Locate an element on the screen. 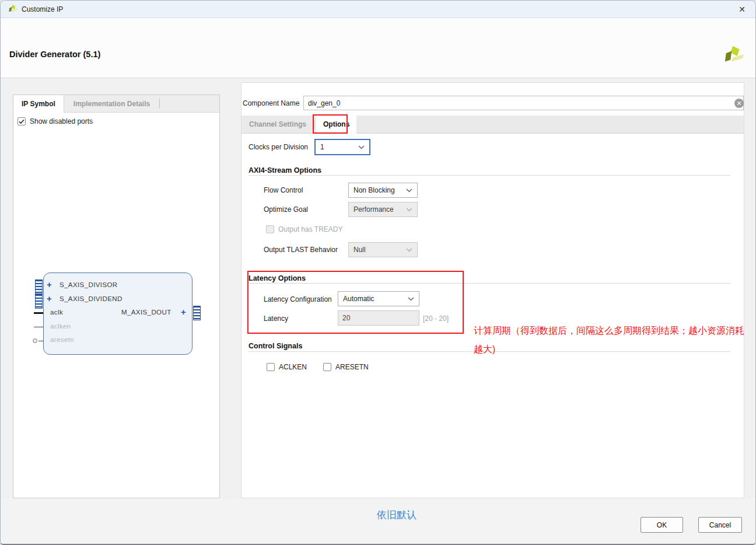 The width and height of the screenshot is (756, 545). component-name-label: Component Name is located at coordinates (271, 103).